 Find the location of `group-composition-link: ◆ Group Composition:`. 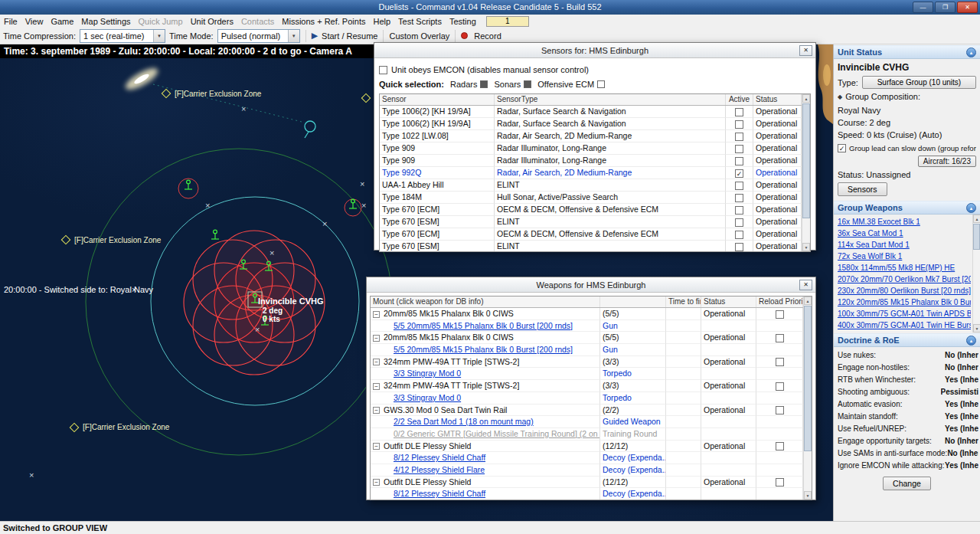

group-composition-link: ◆ Group Composition: is located at coordinates (906, 97).